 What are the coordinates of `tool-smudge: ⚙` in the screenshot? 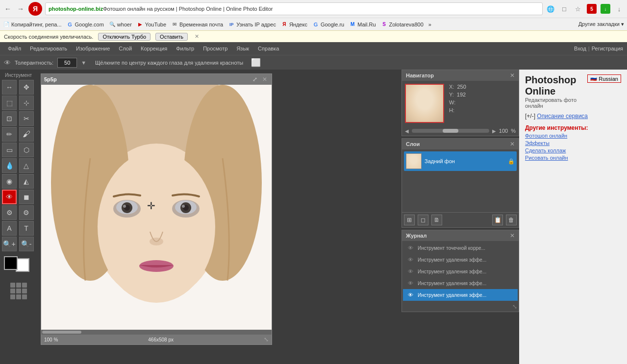 It's located at (9, 213).